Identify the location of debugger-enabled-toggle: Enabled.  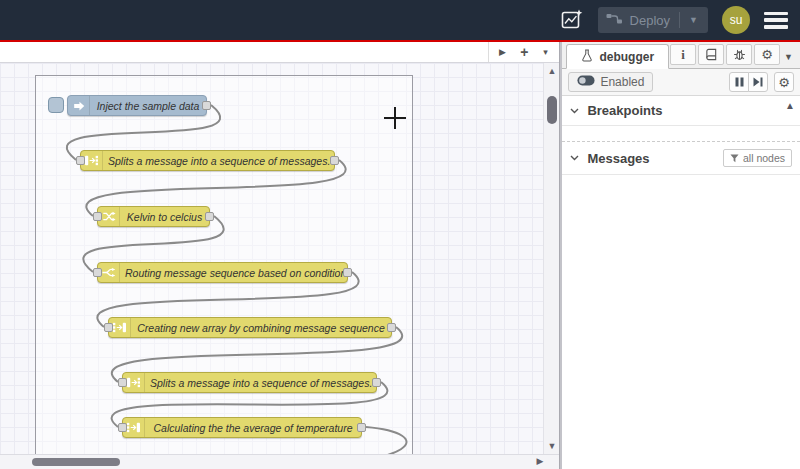
(610, 82).